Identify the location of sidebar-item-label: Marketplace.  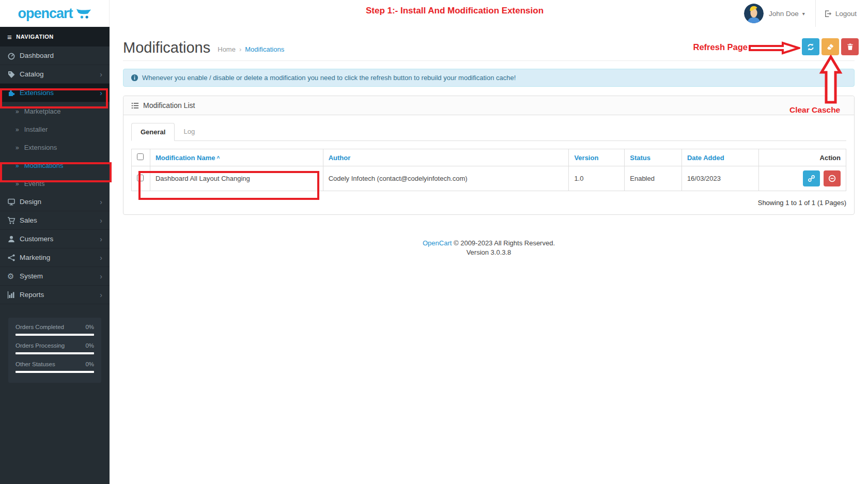
(42, 112).